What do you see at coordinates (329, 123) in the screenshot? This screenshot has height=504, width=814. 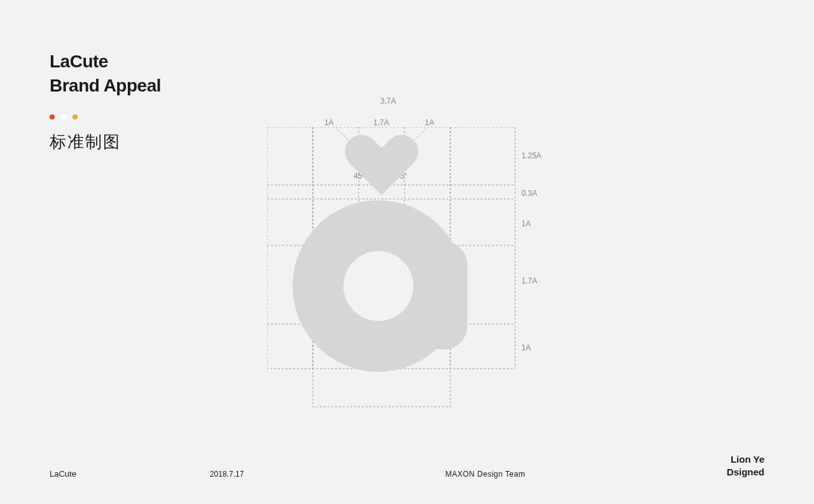 I see `dim-top-left: 1A` at bounding box center [329, 123].